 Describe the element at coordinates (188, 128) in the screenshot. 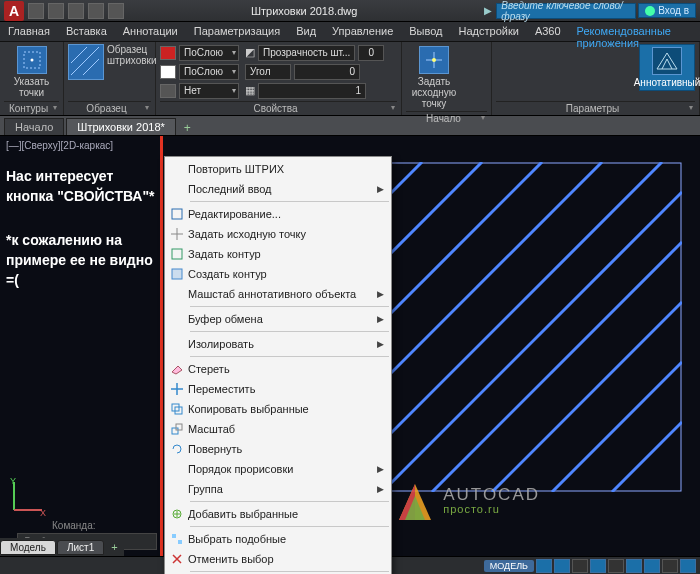

I see `doc-tab-add: +` at that location.